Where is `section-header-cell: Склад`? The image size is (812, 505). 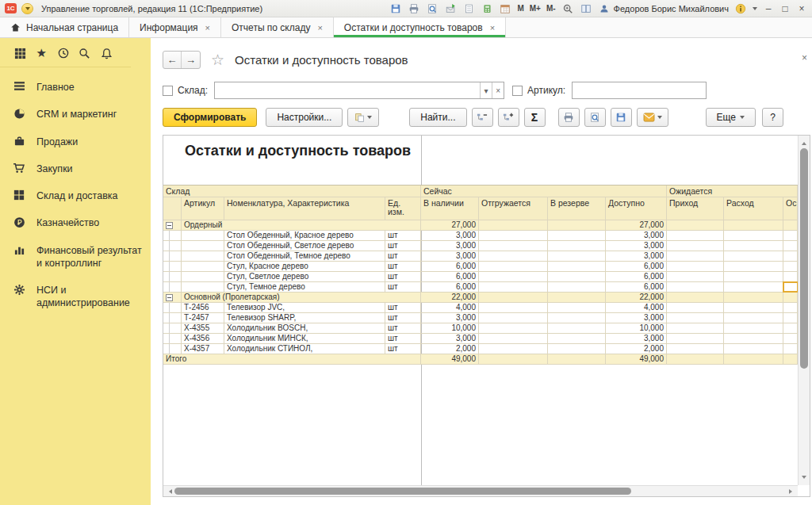 section-header-cell: Склад is located at coordinates (292, 192).